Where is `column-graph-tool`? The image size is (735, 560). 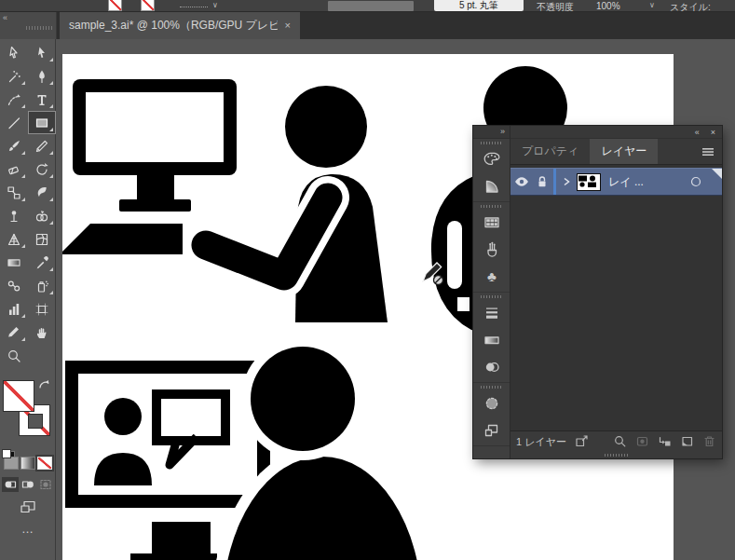
column-graph-tool is located at coordinates (14, 309).